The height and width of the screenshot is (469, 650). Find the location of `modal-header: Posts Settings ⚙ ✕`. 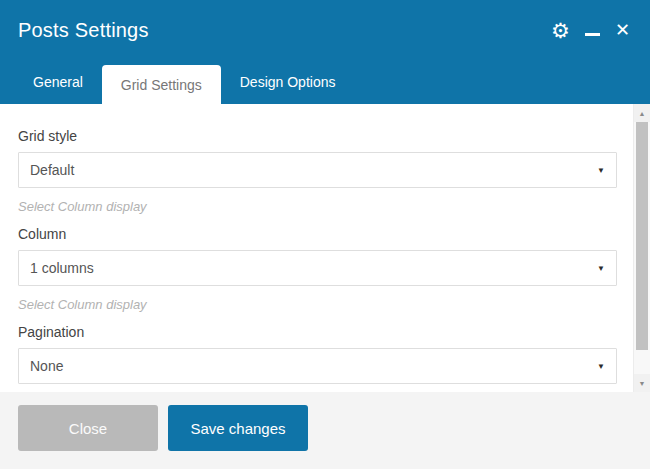

modal-header: Posts Settings ⚙ ✕ is located at coordinates (325, 30).